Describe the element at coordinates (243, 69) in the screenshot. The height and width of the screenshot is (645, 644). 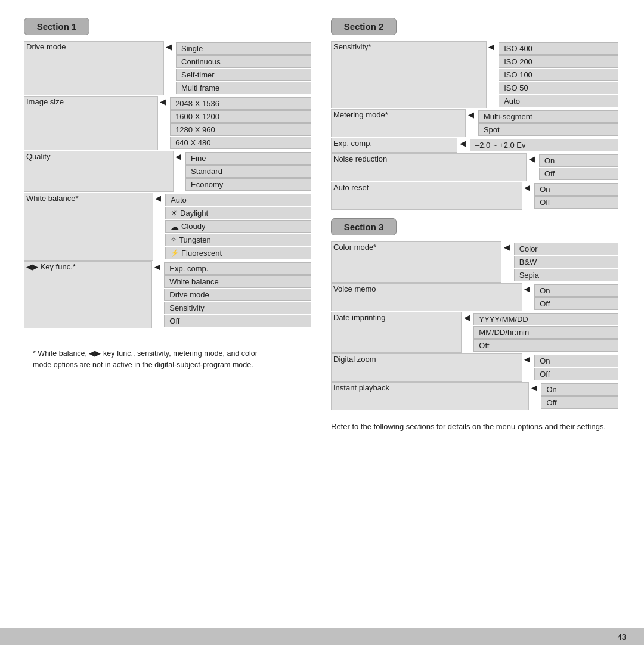
I see `drive-mode-options: Single Continuous Self-timer Multi frame` at that location.